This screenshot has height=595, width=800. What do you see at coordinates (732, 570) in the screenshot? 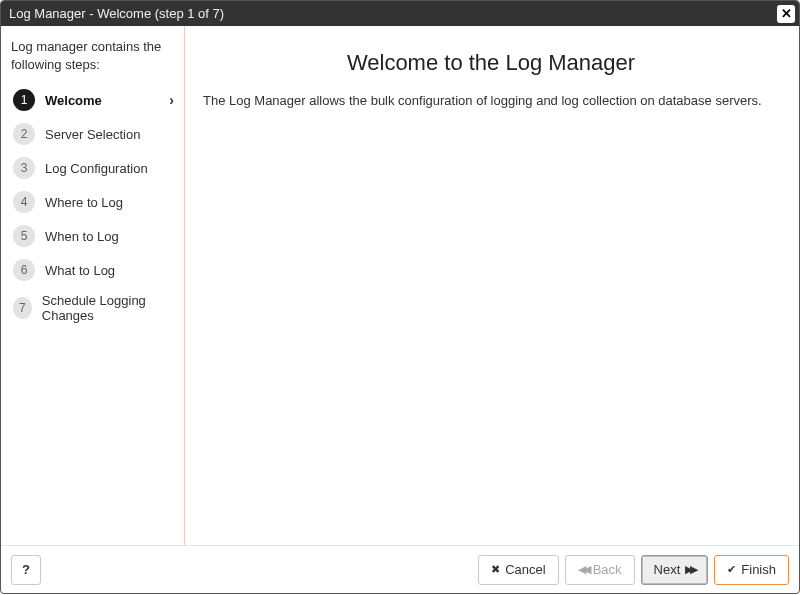
I see `check-icon: ✔` at bounding box center [732, 570].